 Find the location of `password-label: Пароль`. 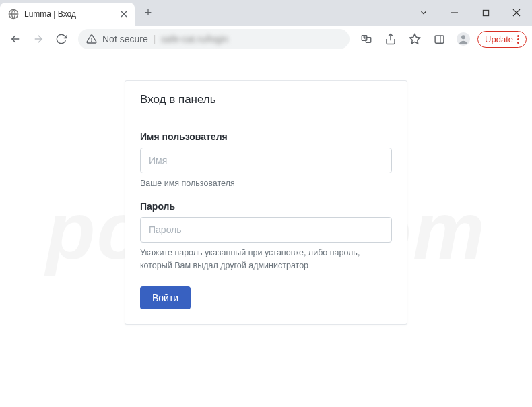

password-label: Пароль is located at coordinates (266, 206).